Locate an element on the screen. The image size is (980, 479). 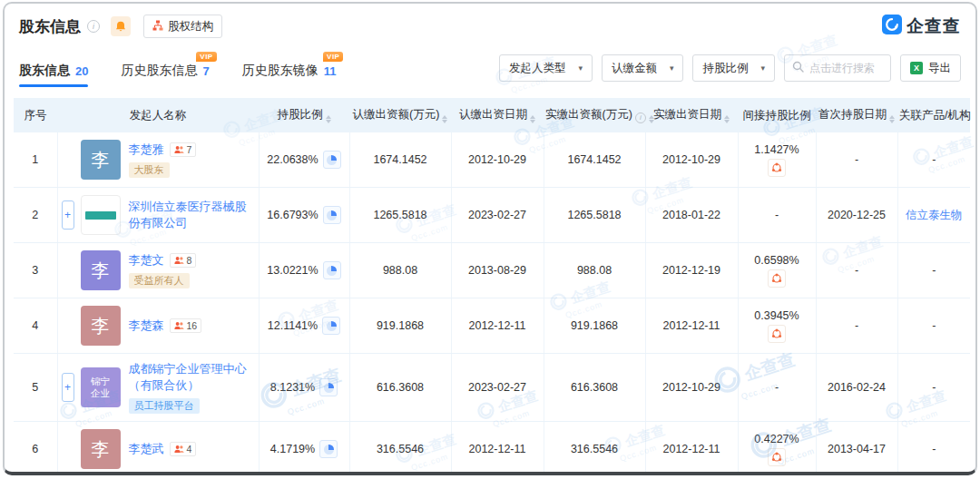
shareholder-name-link: 成都锦宁企业管理中心（有限合伙） is located at coordinates (192, 377).